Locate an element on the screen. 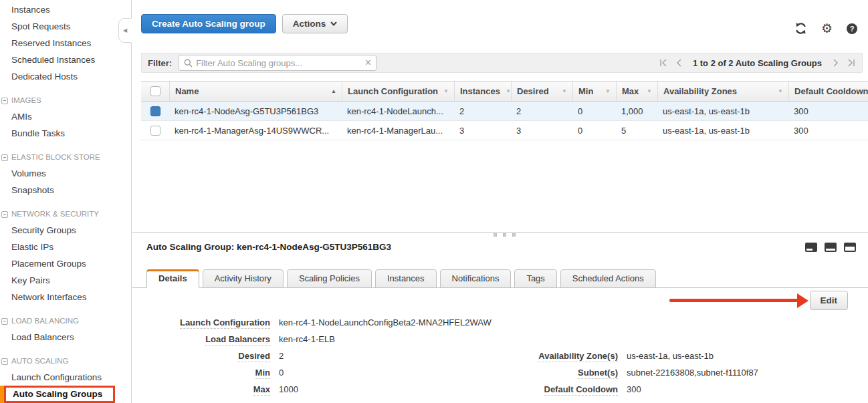 The image size is (868, 403). sidebar-section-network-security: NETWORK & SECURITY is located at coordinates (66, 214).